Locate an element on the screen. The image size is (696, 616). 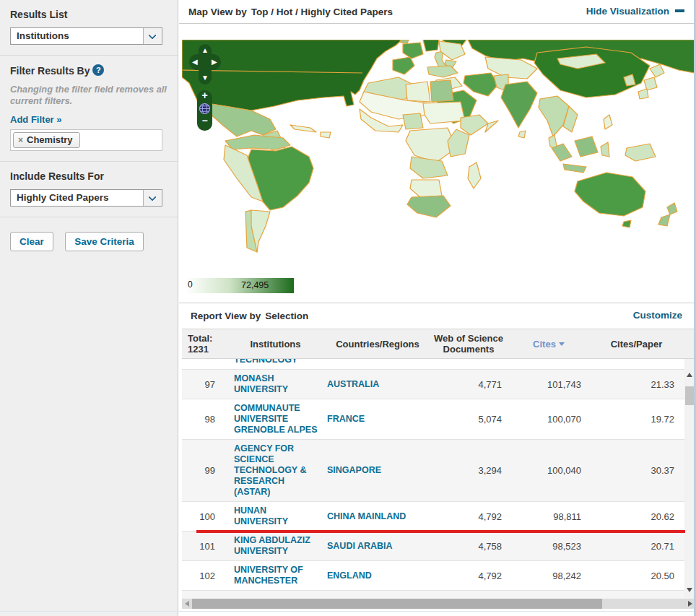
include-results-section: Include Results For Highly Cited Papers is located at coordinates (89, 189).